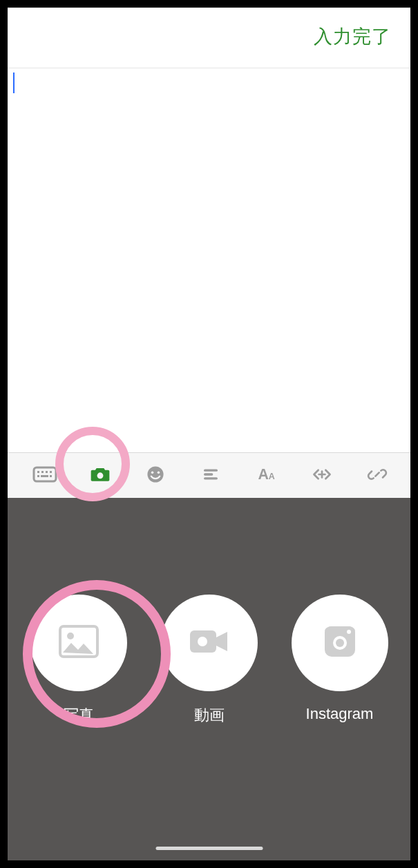 The width and height of the screenshot is (418, 868). Describe the element at coordinates (340, 643) in the screenshot. I see `instagram-icon` at that location.